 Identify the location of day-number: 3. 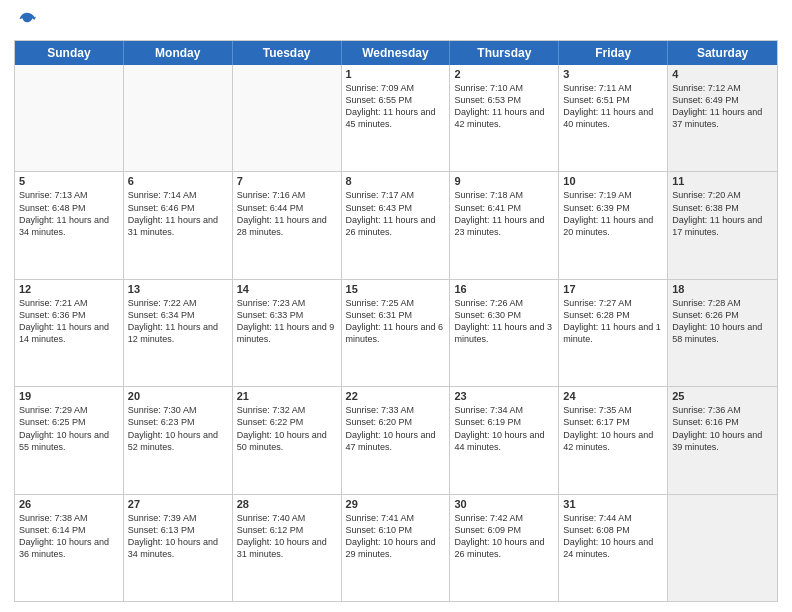
(613, 74).